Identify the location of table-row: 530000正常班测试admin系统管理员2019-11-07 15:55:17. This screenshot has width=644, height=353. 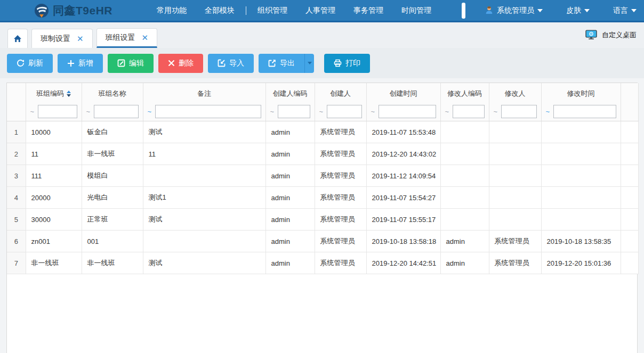
(323, 219).